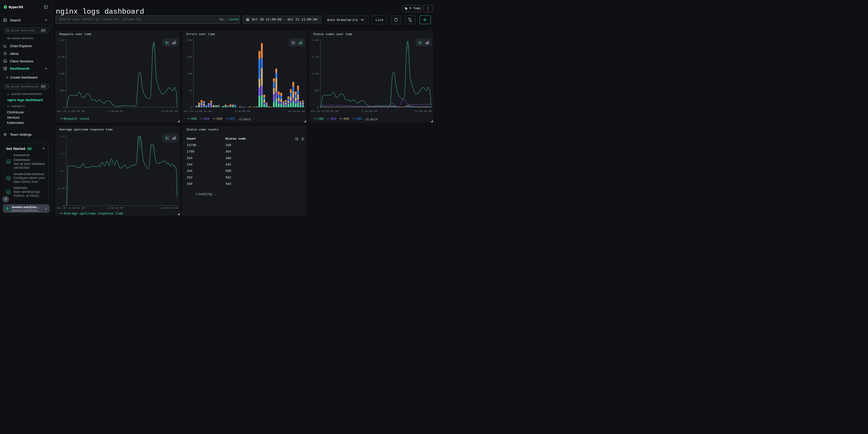 The height and width of the screenshot is (434, 868). What do you see at coordinates (232, 119) in the screenshot?
I see `svg-text: 502` at bounding box center [232, 119].